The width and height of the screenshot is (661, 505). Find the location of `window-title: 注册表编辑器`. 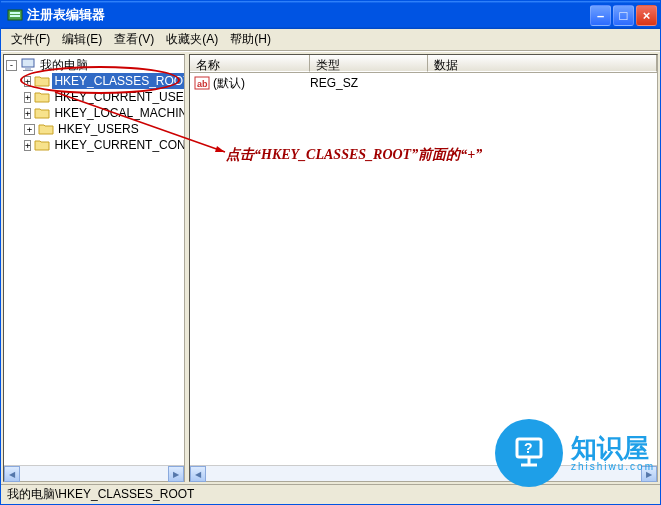

window-title: 注册表编辑器 is located at coordinates (308, 15).